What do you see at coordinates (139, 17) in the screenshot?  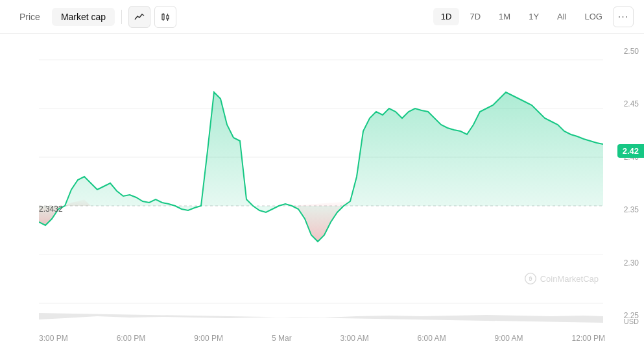 I see `line-chart-icon` at bounding box center [139, 17].